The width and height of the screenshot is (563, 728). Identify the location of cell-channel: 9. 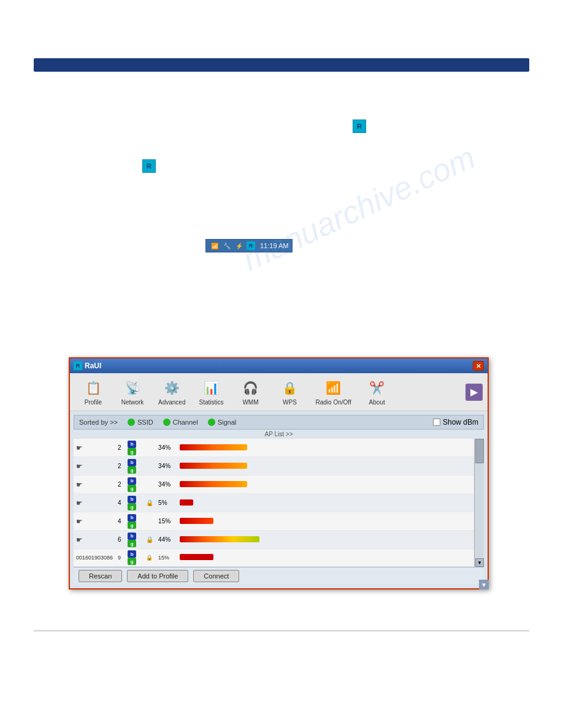
(120, 558).